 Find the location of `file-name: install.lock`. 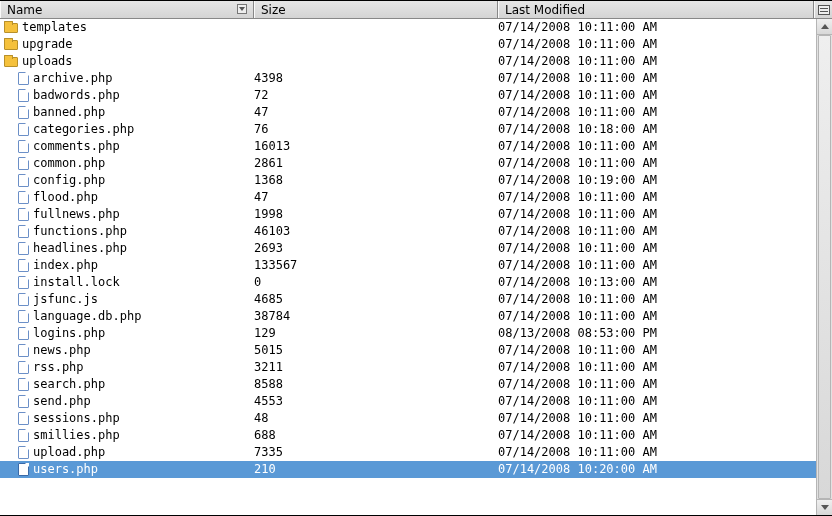

file-name: install.lock is located at coordinates (76, 282).